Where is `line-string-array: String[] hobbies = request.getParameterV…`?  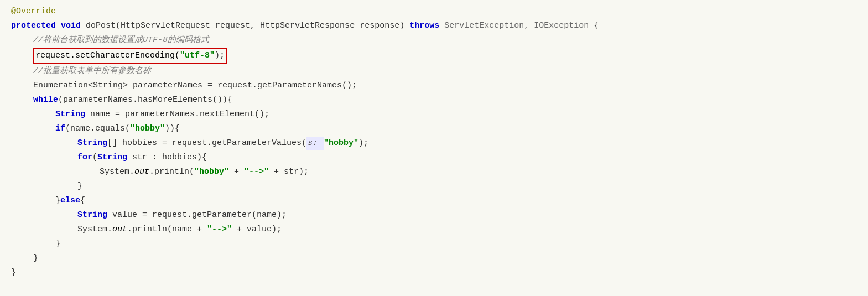 line-string-array: String[] hobbies = request.getParameterV… is located at coordinates (434, 143).